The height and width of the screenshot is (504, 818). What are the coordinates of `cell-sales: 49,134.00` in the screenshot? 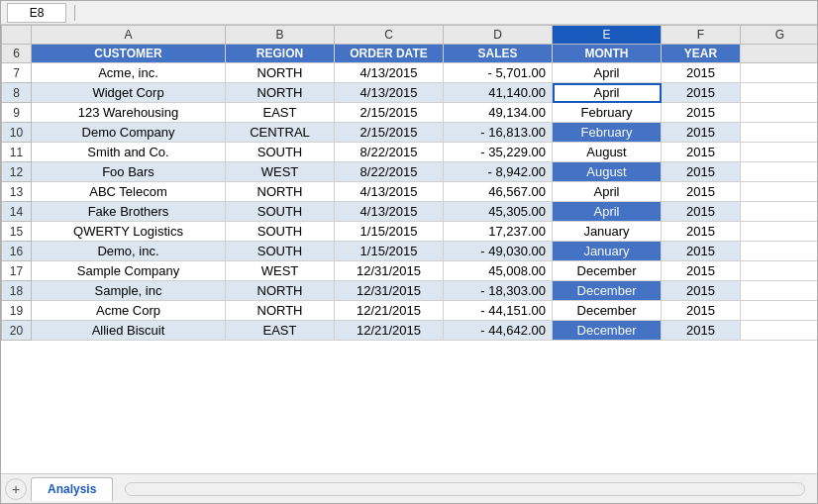 It's located at (498, 113).